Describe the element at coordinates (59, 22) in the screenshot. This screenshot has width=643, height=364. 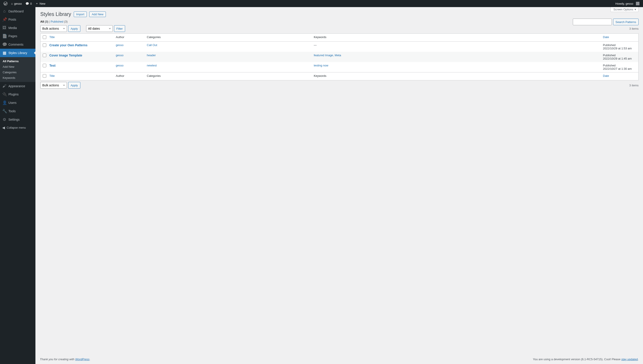
I see `view-published: Published (3)` at that location.